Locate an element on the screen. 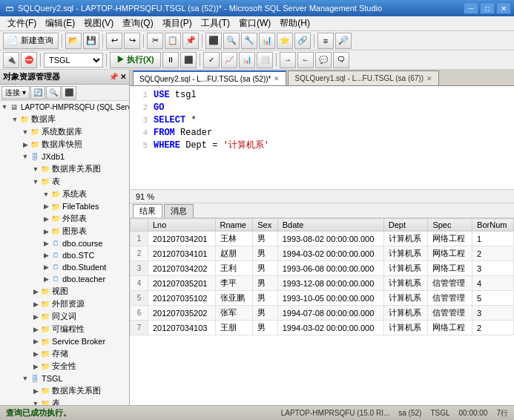 The image size is (514, 420). menu-window: 窗口(W) is located at coordinates (255, 24).